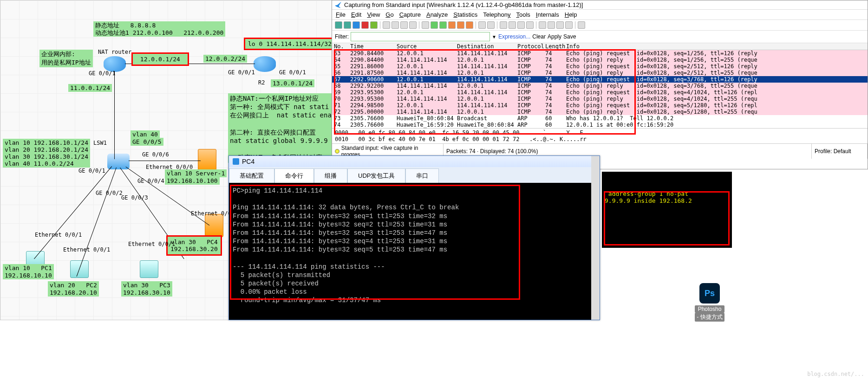 The width and height of the screenshot is (868, 381). What do you see at coordinates (548, 15) in the screenshot?
I see `menu-internals: Internals` at bounding box center [548, 15].